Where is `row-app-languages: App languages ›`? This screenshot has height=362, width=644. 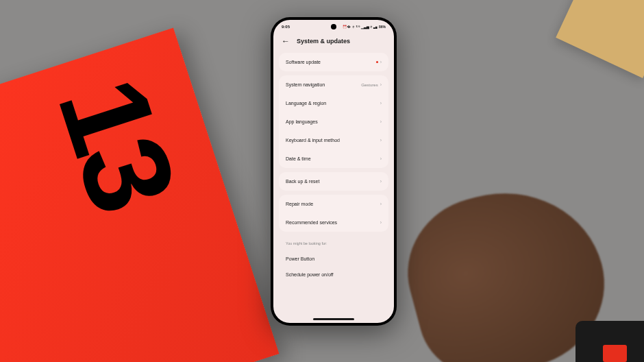 row-app-languages: App languages › is located at coordinates (334, 122).